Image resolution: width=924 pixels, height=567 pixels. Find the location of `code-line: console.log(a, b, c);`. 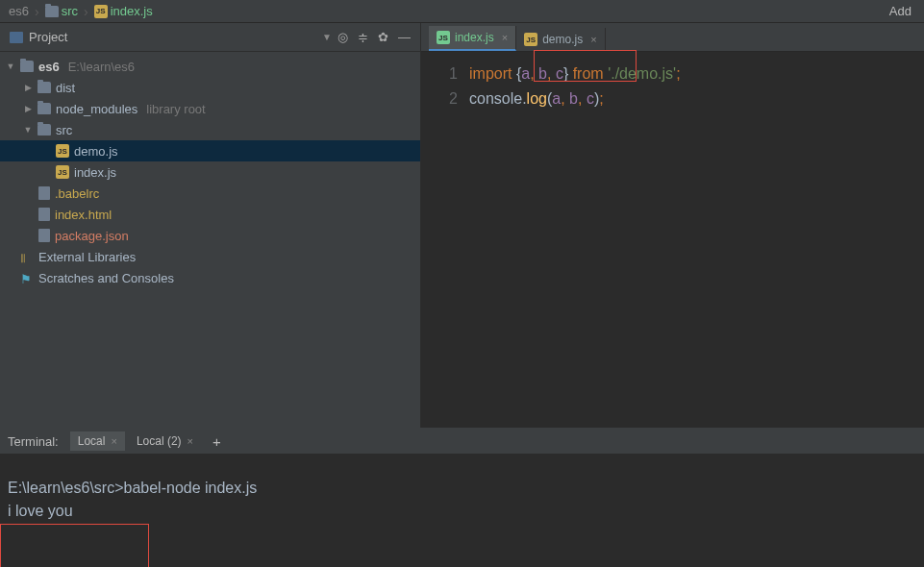

code-line: console.log(a, b, c); is located at coordinates (696, 99).